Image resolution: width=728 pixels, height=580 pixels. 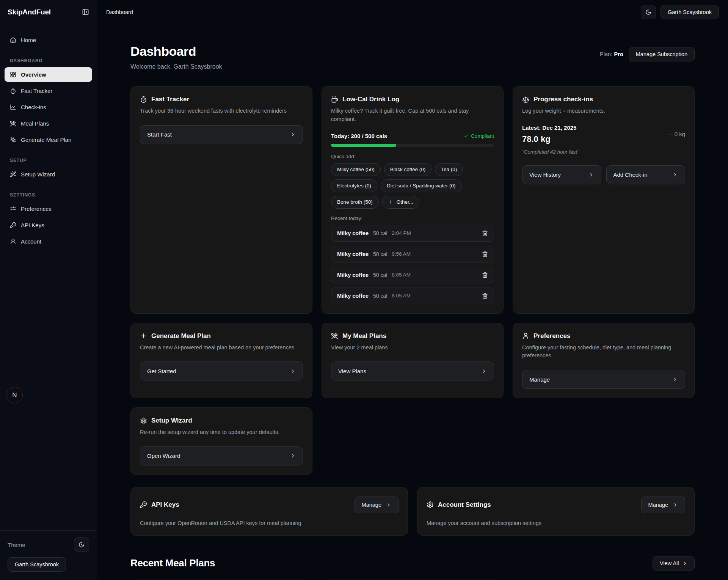 What do you see at coordinates (13, 241) in the screenshot?
I see `user-round-icon` at bounding box center [13, 241].